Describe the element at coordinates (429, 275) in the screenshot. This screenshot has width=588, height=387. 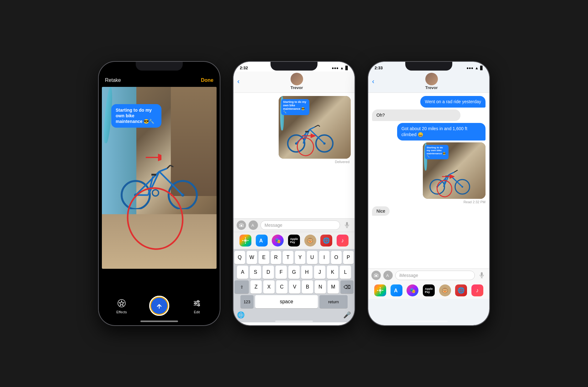
I see `input-bar-3: A iMessage` at that location.